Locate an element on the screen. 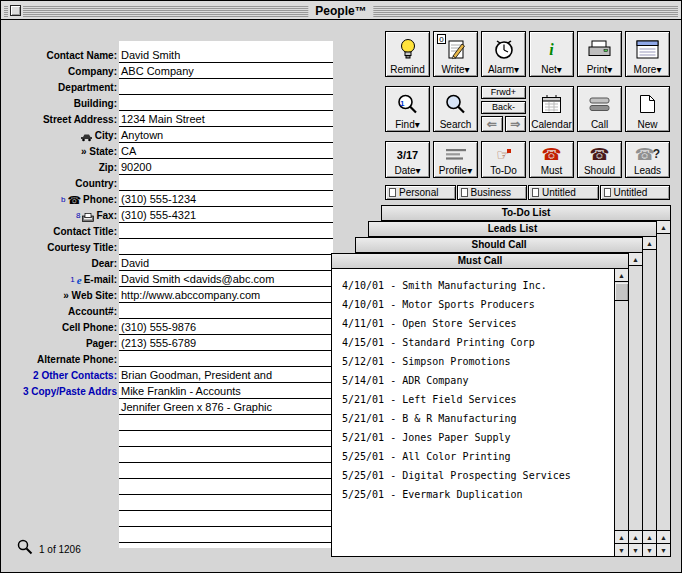 The height and width of the screenshot is (573, 682). must-call-item: 5/21/01 - Left Field Services is located at coordinates (478, 400).